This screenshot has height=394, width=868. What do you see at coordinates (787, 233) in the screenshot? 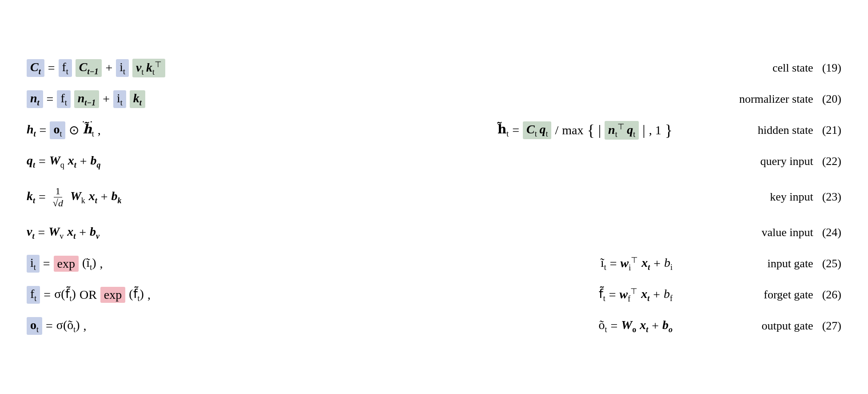
I see `eq24-description: value input` at bounding box center [787, 233].